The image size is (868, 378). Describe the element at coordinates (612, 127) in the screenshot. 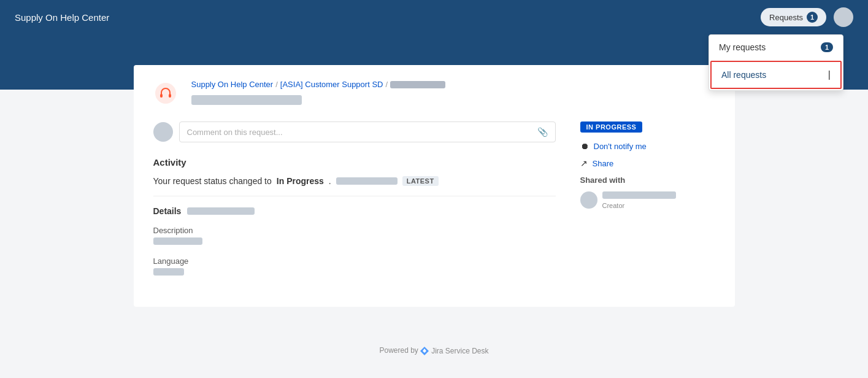

I see `status-badge: IN PROGRESS` at that location.